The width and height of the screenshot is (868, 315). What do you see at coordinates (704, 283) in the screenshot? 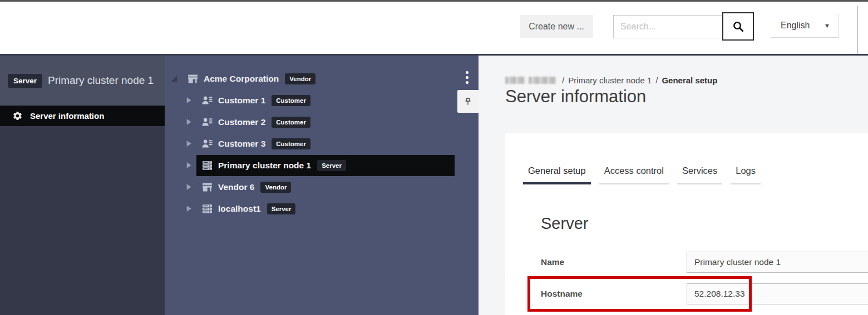
I see `server-form: Name Hostname` at bounding box center [704, 283].